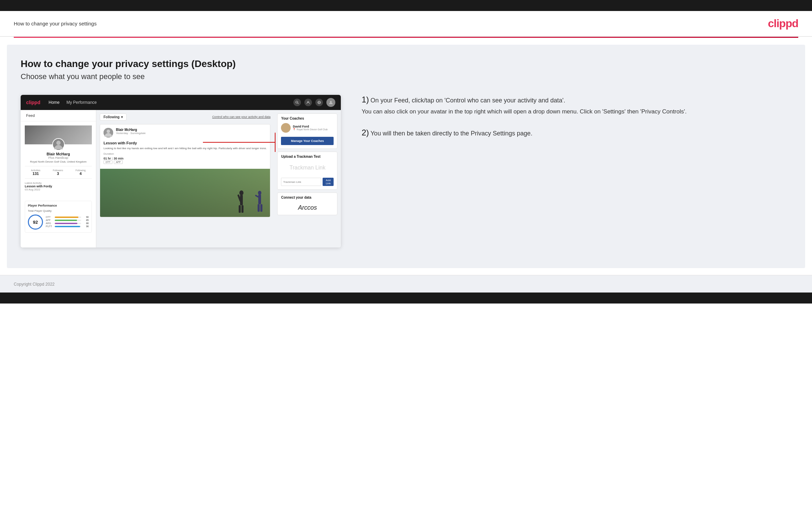 The height and width of the screenshot is (507, 812). I want to click on bar-app-label: APP, so click(50, 220).